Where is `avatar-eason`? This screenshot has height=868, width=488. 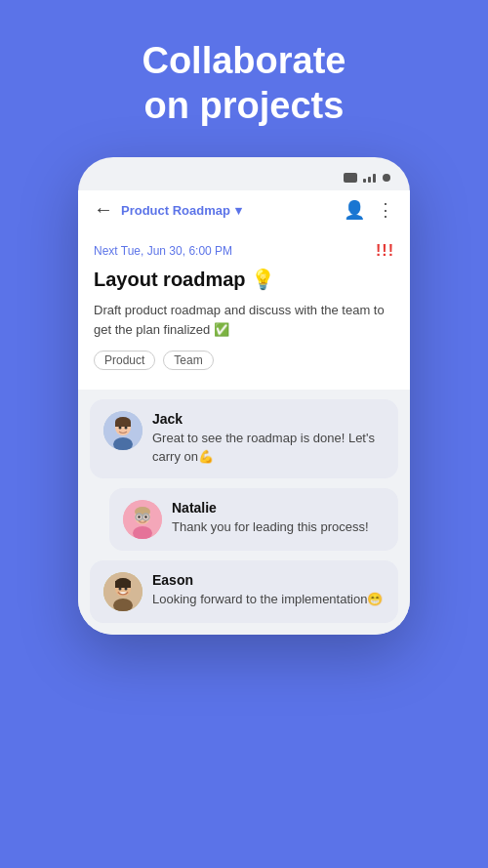 avatar-eason is located at coordinates (123, 592).